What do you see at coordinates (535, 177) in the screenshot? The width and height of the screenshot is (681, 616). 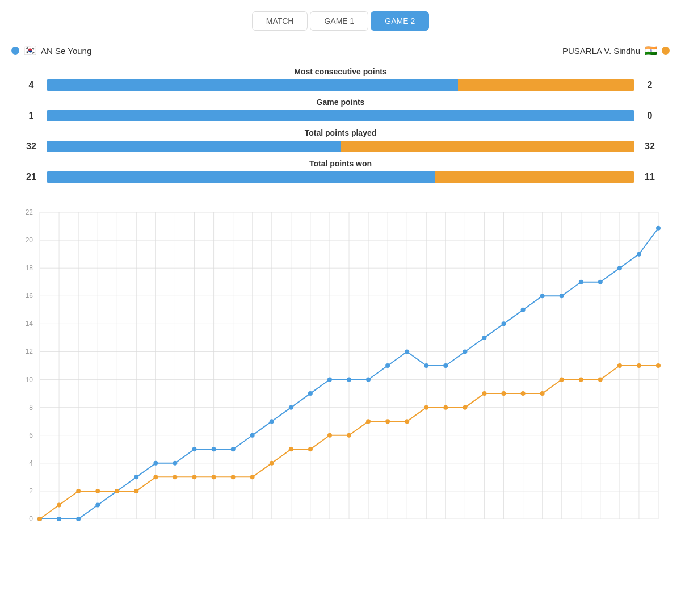 I see `stat-total-won-bar-orange` at bounding box center [535, 177].